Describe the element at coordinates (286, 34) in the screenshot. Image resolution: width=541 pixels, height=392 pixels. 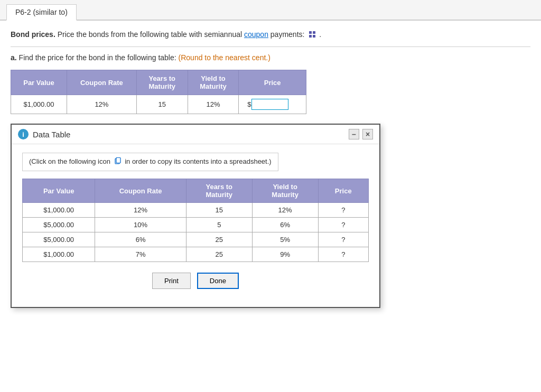
I see `intro-end: payments:` at that location.